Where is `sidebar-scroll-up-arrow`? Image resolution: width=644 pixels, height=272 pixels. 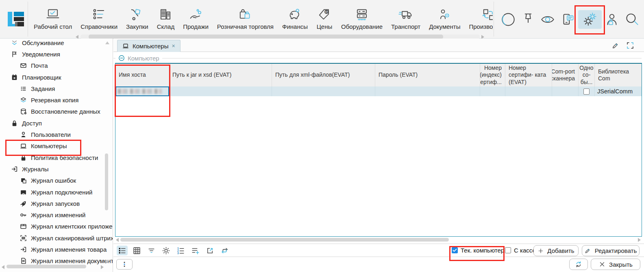
sidebar-scroll-up-arrow is located at coordinates (107, 43).